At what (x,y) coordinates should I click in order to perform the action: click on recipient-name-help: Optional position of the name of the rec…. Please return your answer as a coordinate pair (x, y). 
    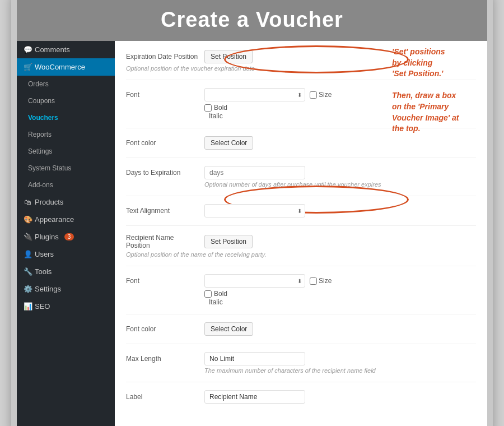
    Looking at the image, I should click on (301, 254).